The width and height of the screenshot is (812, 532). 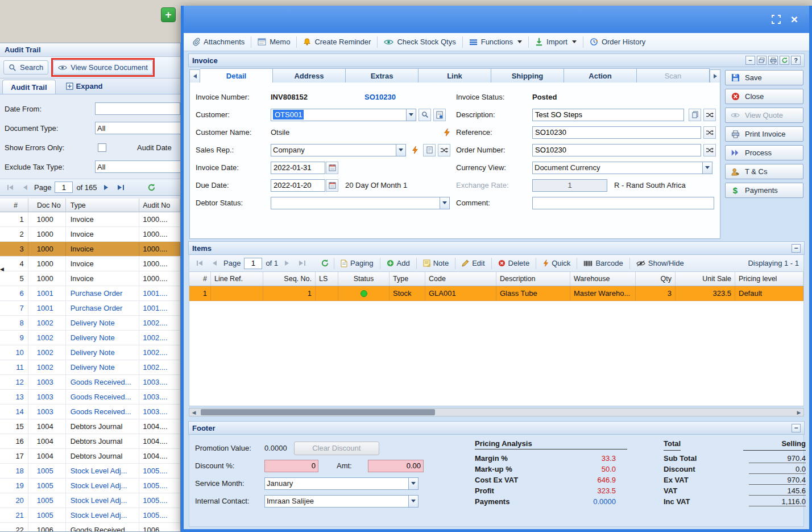 I want to click on items-column-header: Warehouse, so click(x=603, y=279).